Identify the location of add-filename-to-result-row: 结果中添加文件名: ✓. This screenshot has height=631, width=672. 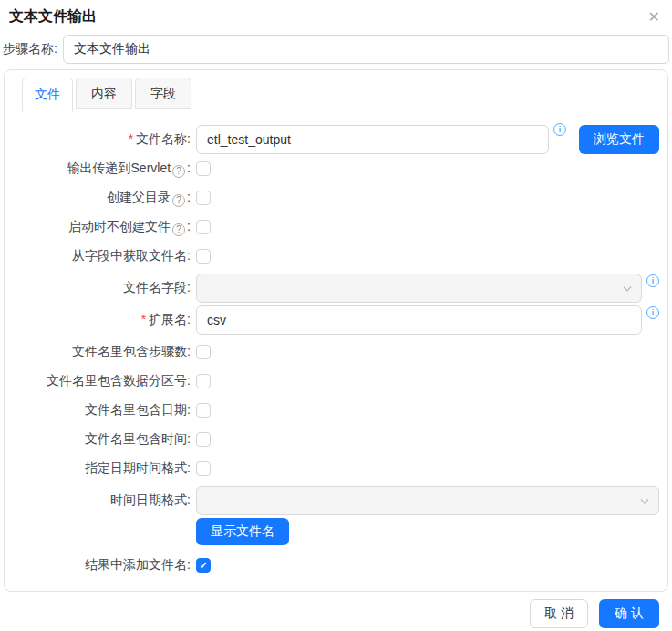
(332, 565).